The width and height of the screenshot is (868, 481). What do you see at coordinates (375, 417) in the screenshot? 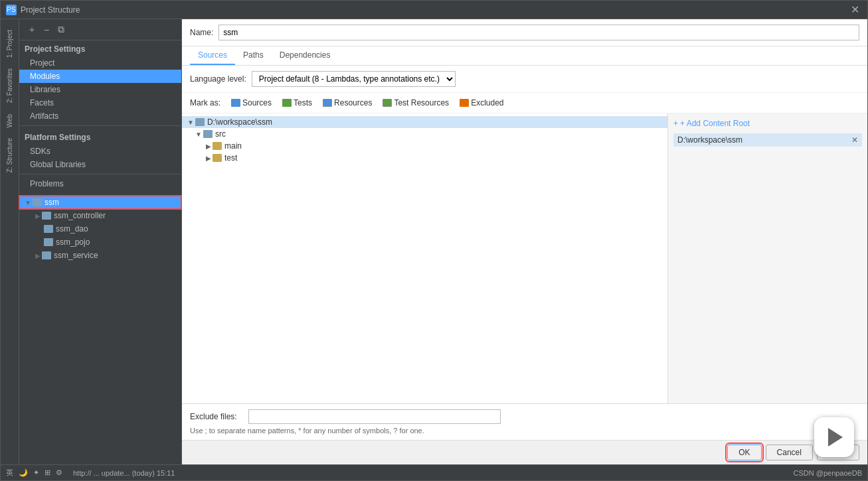
I see `exclude-files-input` at bounding box center [375, 417].